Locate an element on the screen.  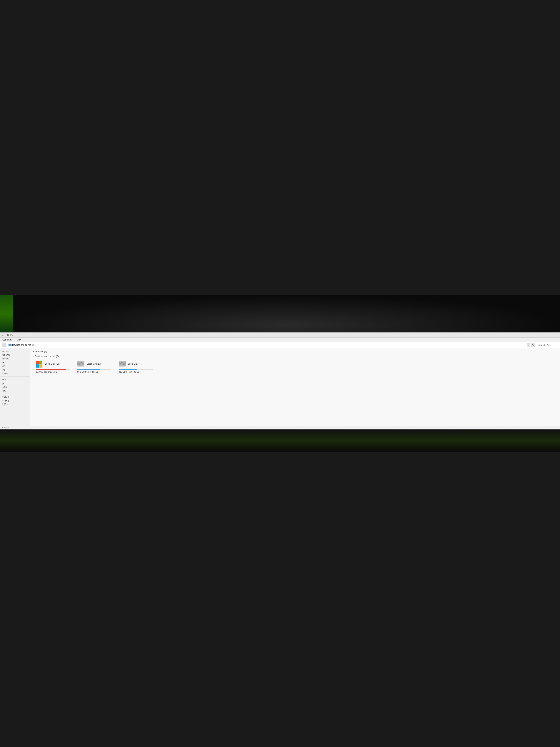
drive-f-bar-container is located at coordinates (136, 369).